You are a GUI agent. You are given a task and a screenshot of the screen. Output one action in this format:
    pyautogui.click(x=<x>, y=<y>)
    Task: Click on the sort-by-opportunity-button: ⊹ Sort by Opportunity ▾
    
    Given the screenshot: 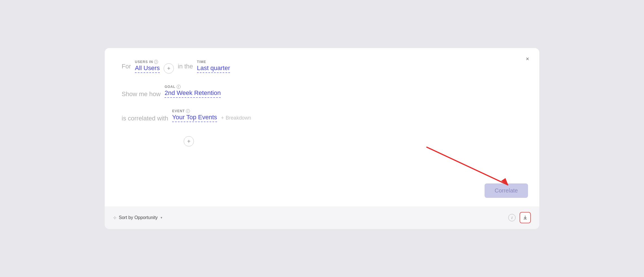 What is the action you would take?
    pyautogui.click(x=138, y=218)
    